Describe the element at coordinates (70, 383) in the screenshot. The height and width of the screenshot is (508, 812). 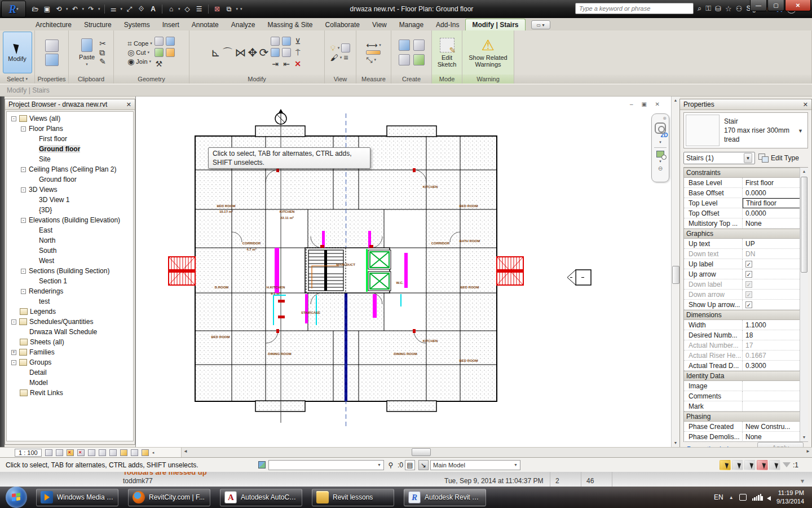
I see `browser-item-model: Model` at that location.